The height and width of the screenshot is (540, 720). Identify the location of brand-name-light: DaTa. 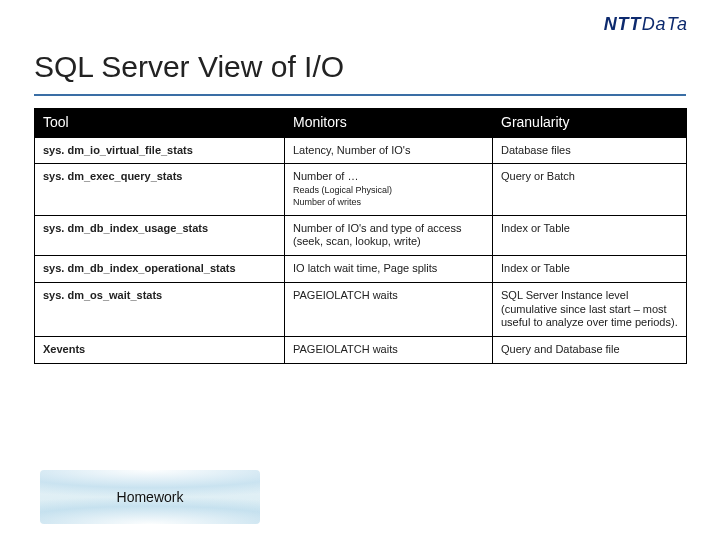
(665, 24).